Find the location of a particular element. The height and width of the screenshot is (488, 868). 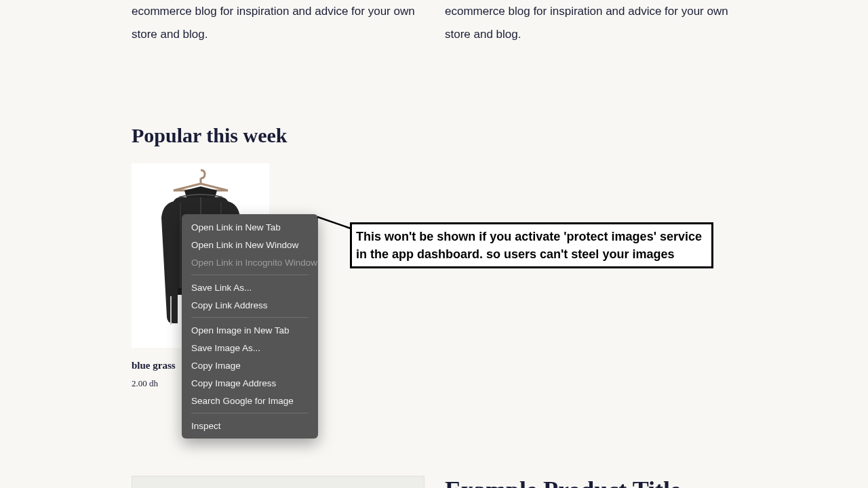

blog-blurb-right: ecommerce blog for inspiration and advic… is located at coordinates (591, 23).